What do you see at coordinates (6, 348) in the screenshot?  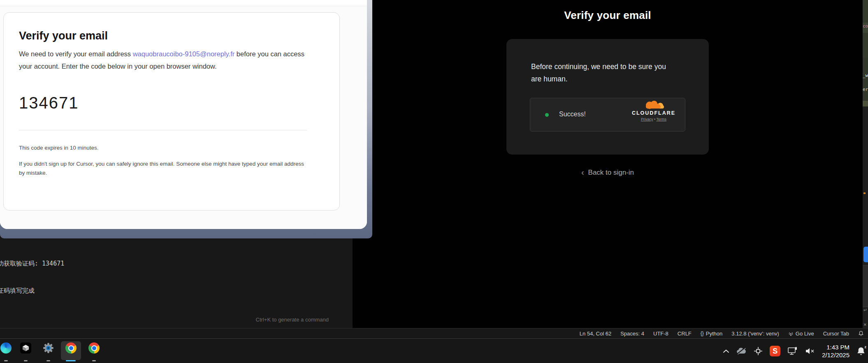 I see `edge-icon` at bounding box center [6, 348].